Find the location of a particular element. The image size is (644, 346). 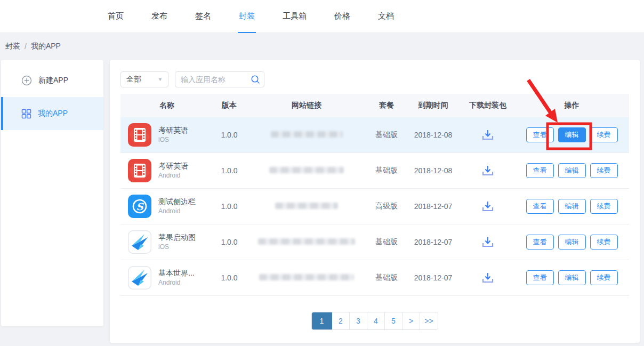

app-name-cell: S 考研英语 iOS is located at coordinates (167, 135).